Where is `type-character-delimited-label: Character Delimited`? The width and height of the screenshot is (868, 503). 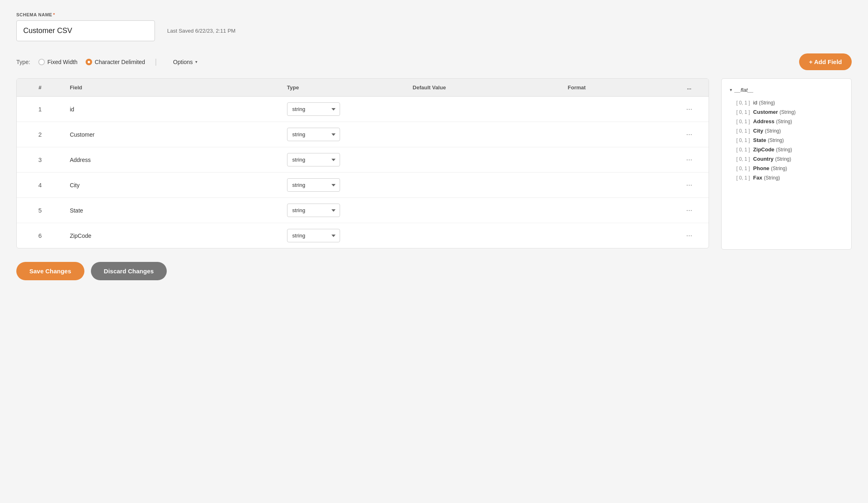
type-character-delimited-label: Character Delimited is located at coordinates (120, 62).